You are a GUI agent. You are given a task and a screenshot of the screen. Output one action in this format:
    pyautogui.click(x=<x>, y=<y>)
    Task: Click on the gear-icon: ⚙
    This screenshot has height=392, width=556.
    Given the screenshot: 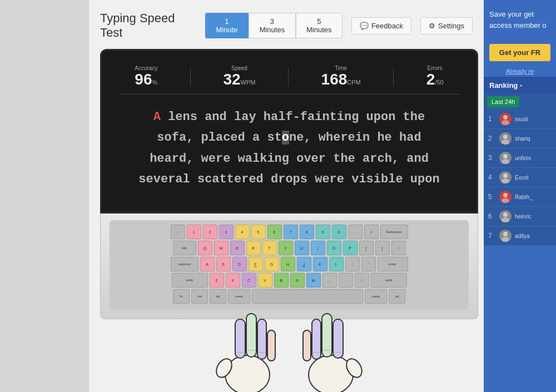 What is the action you would take?
    pyautogui.click(x=432, y=26)
    